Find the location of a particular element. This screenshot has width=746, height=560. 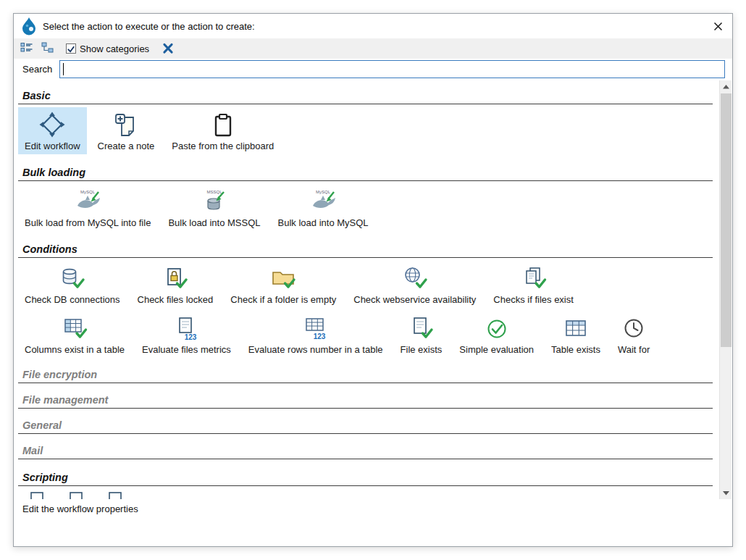

scrollbar-thumb is located at coordinates (726, 220).